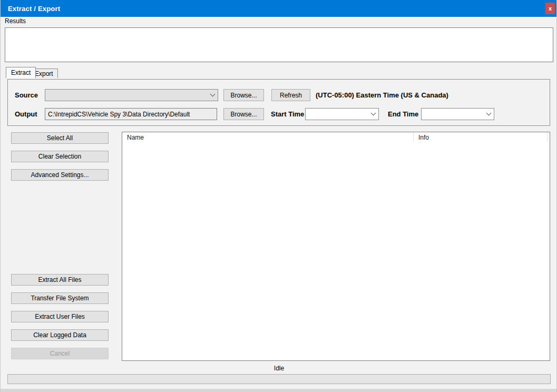 The height and width of the screenshot is (392, 557). I want to click on refresh-button: Refresh, so click(291, 95).